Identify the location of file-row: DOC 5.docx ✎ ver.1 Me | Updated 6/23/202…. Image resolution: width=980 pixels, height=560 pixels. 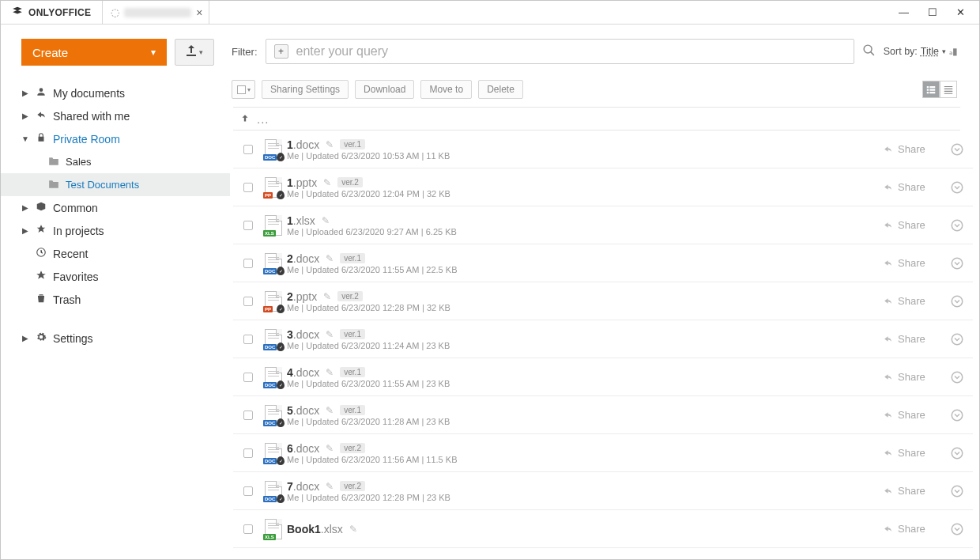
(603, 415).